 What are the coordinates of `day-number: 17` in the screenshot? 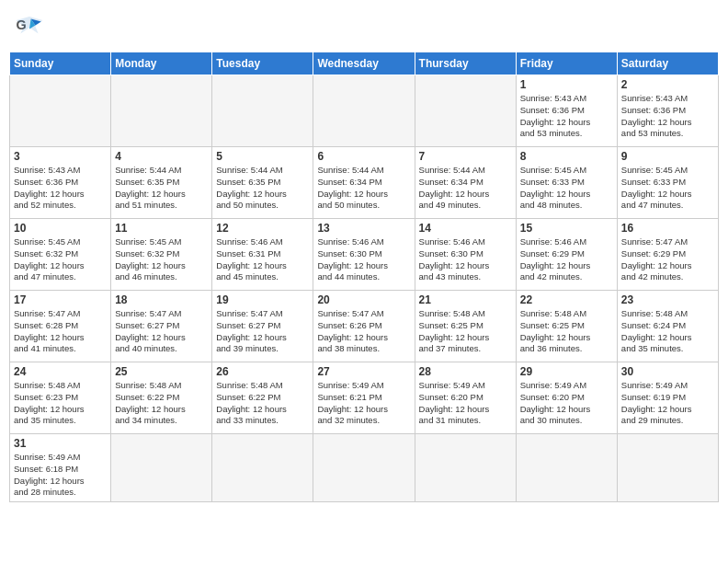 It's located at (61, 300).